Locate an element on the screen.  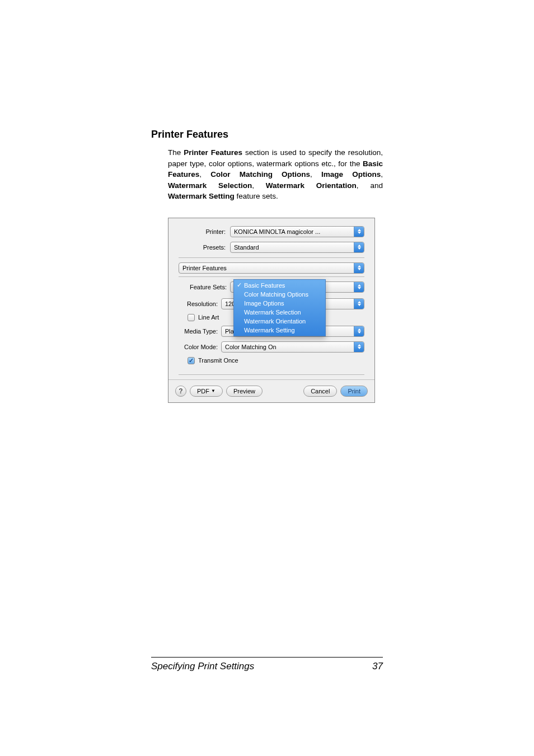
page-footer: Specifying Print Settings 37 is located at coordinates (267, 665).